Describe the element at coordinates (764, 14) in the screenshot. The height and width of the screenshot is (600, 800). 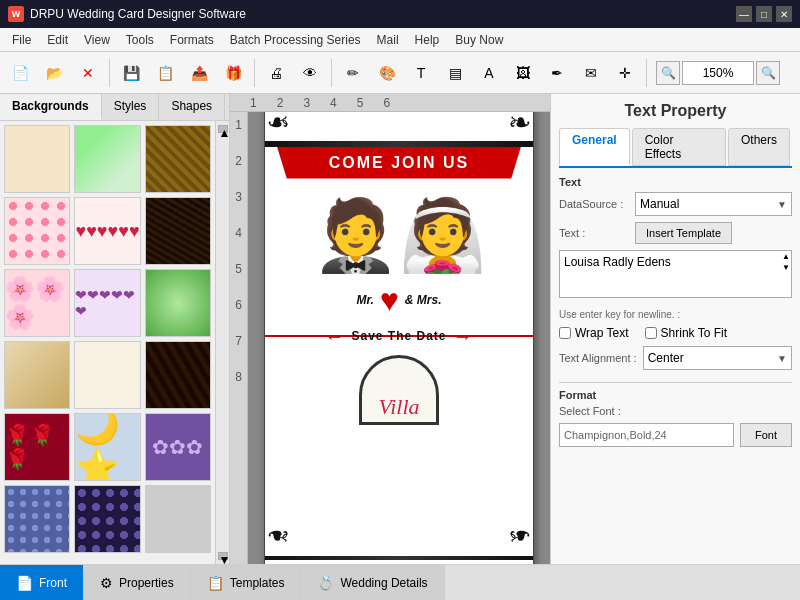
I see `window-controls: — □ ✕` at that location.